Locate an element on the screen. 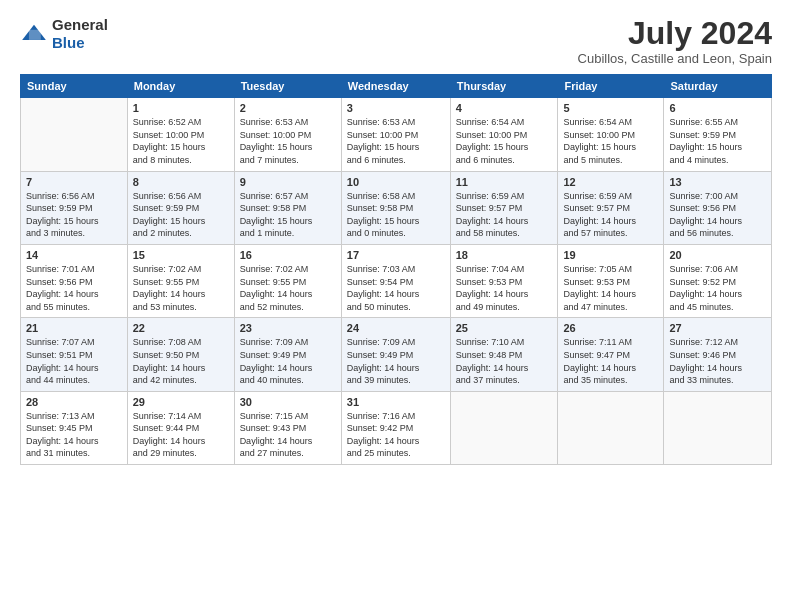 The height and width of the screenshot is (612, 792). logo-general: General is located at coordinates (80, 24).